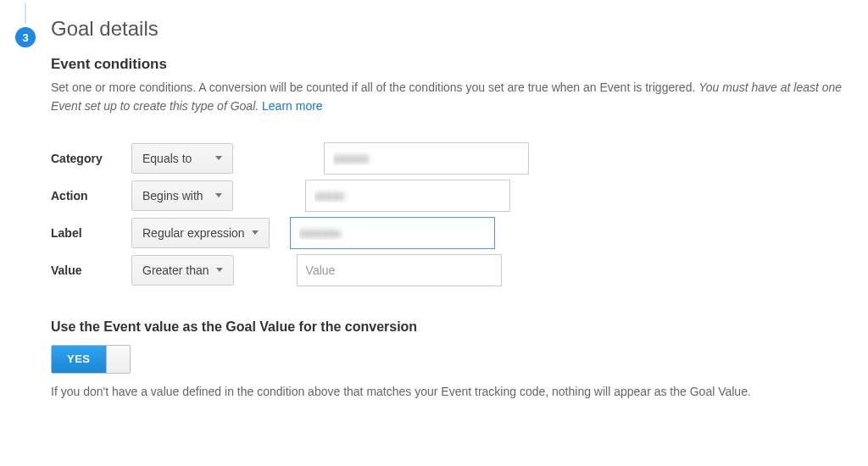  What do you see at coordinates (173, 196) in the screenshot?
I see `operator-label: Begins with` at bounding box center [173, 196].